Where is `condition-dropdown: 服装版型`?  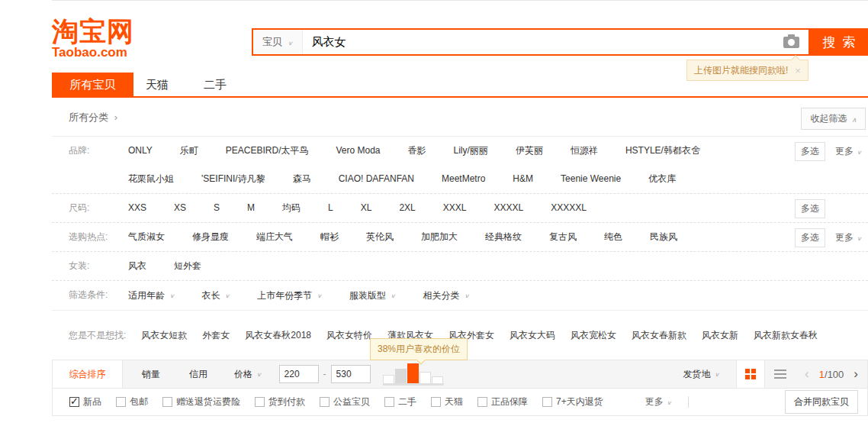
condition-dropdown: 服装版型 is located at coordinates (372, 295).